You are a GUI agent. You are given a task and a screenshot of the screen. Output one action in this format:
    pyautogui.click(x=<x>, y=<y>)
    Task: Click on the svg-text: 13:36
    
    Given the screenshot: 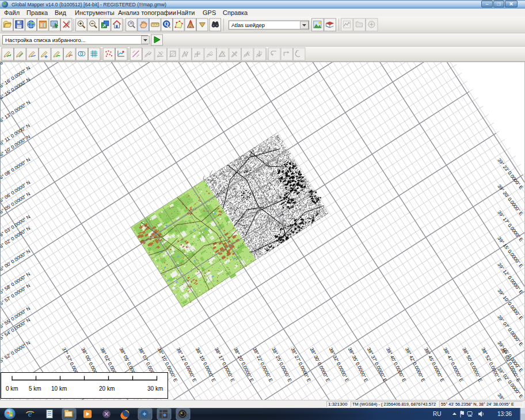 What is the action you would take?
    pyautogui.click(x=504, y=414)
    